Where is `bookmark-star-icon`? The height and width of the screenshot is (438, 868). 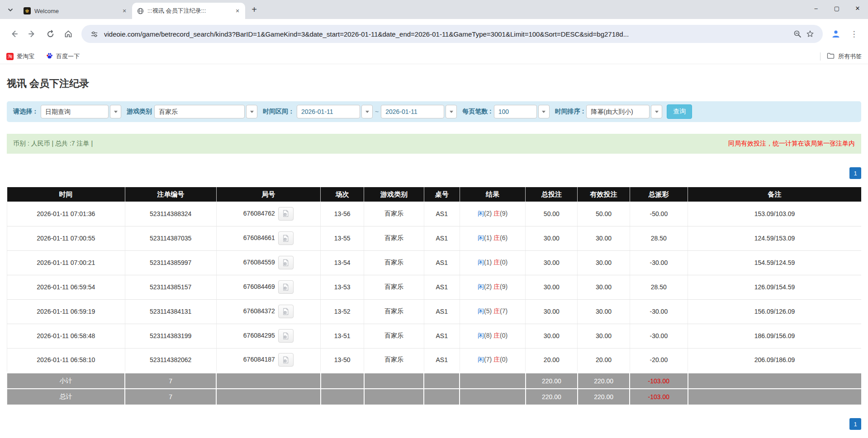
bookmark-star-icon is located at coordinates (810, 34).